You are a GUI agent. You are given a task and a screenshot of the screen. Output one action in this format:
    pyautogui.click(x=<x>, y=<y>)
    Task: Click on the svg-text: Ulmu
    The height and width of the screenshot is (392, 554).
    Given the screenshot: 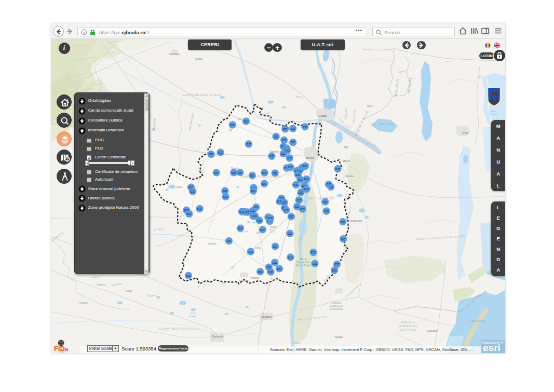 What is the action you would take?
    pyautogui.click(x=258, y=247)
    